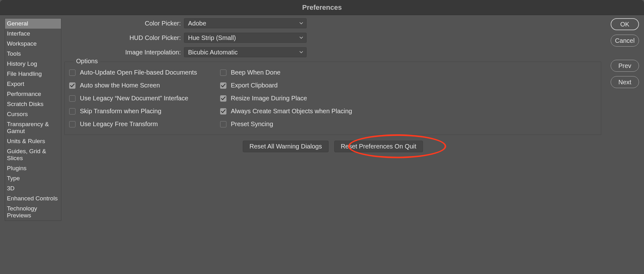  Describe the element at coordinates (197, 23) in the screenshot. I see `dropdown-color-picker-value: Adobe` at that location.